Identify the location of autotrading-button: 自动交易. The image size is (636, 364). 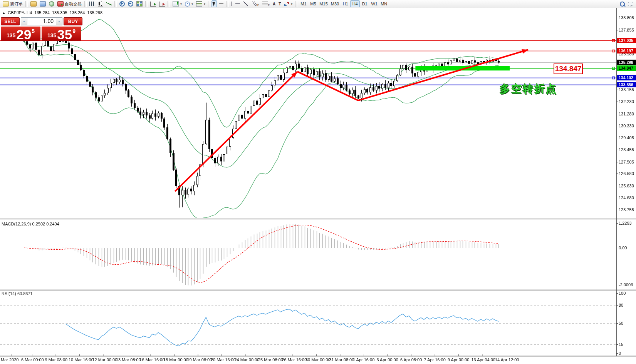
(69, 4).